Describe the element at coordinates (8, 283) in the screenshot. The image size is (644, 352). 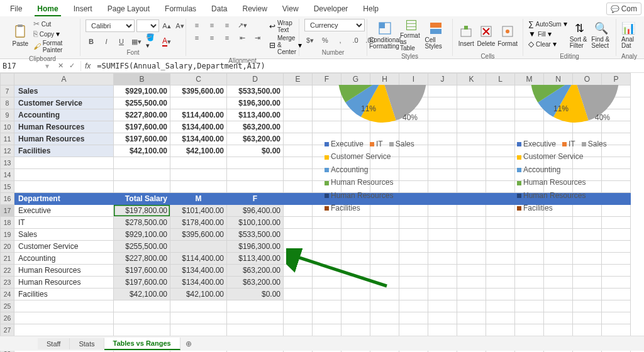
I see `row-header: 23` at that location.